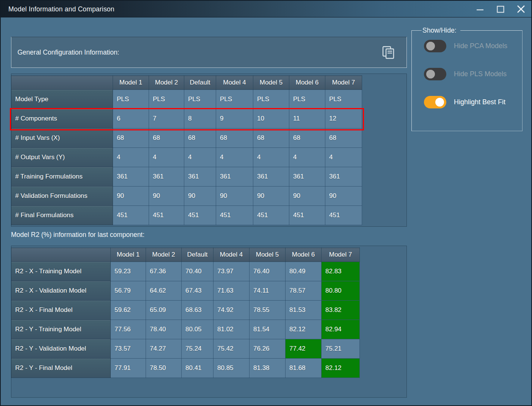 The image size is (532, 406). Describe the element at coordinates (307, 119) in the screenshot. I see `value-cell: 11` at that location.